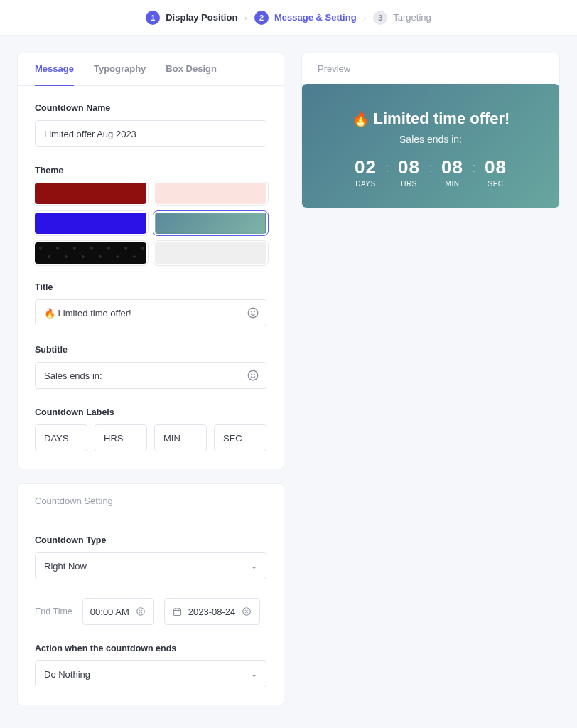 This screenshot has height=728, width=577. What do you see at coordinates (212, 611) in the screenshot?
I see `end-date-picker: 2023-08-24` at bounding box center [212, 611].